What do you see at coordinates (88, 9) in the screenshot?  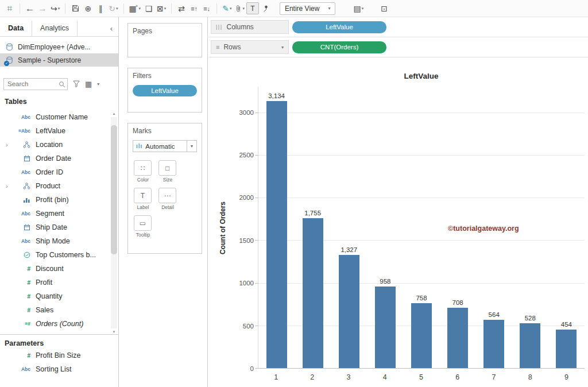 I see `new-datasource-button: ⊕` at bounding box center [88, 9].